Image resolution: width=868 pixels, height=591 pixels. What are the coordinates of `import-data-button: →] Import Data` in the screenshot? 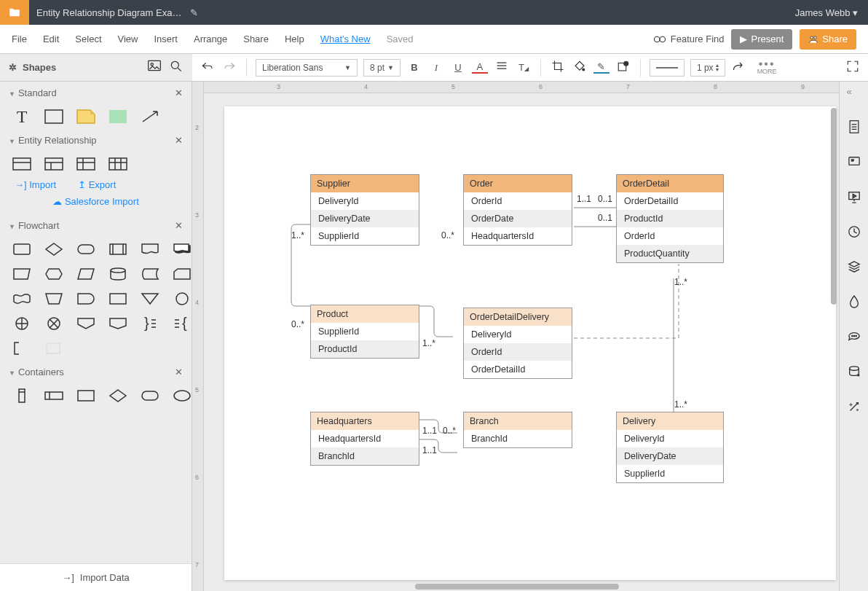 It's located at (96, 577).